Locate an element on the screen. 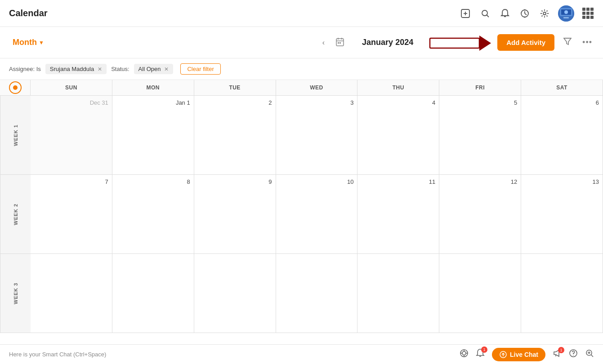 This screenshot has width=603, height=364. dropdown-arrow-icon: ▼ is located at coordinates (41, 43).